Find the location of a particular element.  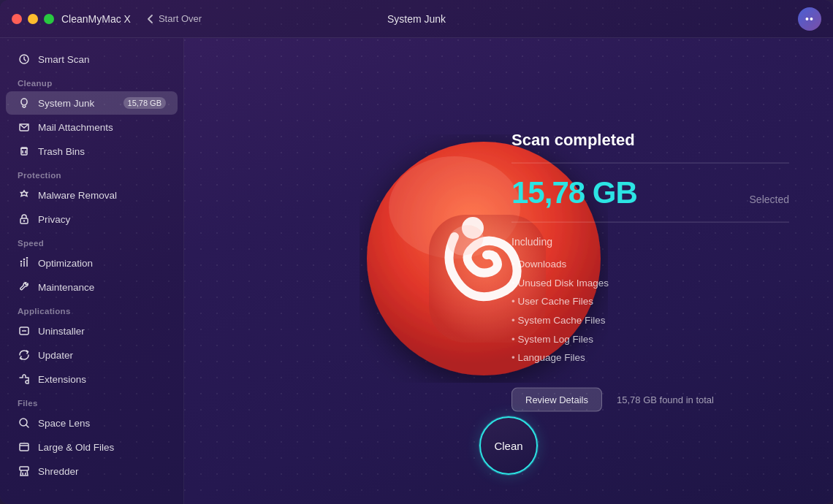

privacy-icon is located at coordinates (24, 219).